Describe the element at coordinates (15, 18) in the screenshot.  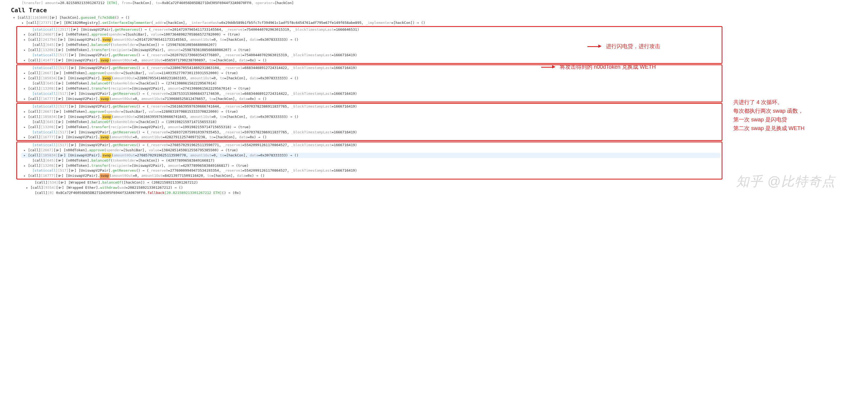
I see `caret-down-icon` at that location.